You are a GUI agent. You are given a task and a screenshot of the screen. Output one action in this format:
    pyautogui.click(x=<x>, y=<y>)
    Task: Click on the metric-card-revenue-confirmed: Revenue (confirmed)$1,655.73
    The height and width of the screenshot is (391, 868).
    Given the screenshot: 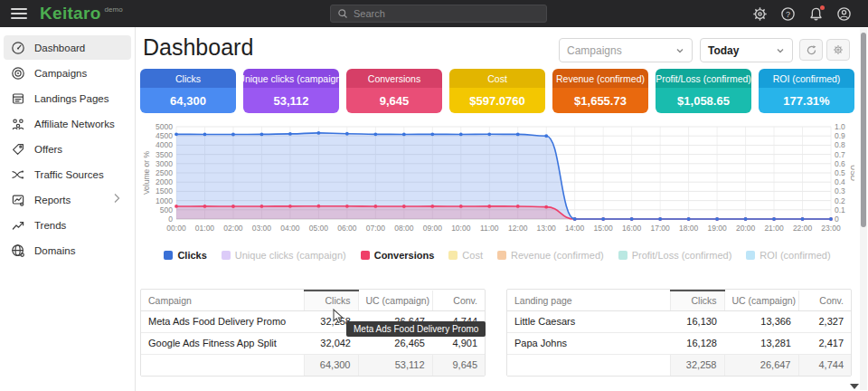 What is the action you would take?
    pyautogui.click(x=600, y=91)
    